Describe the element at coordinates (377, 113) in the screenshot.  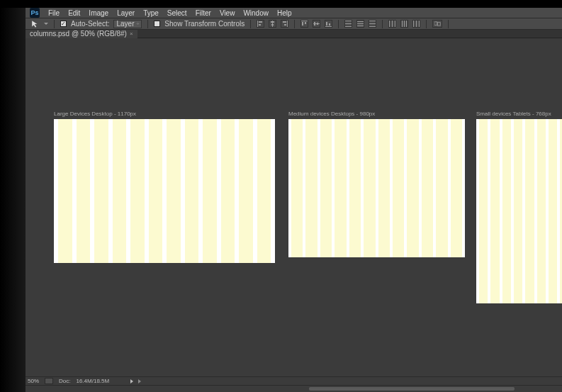
I see `artboard-label: Medium devices Desktops - 980px` at that location.